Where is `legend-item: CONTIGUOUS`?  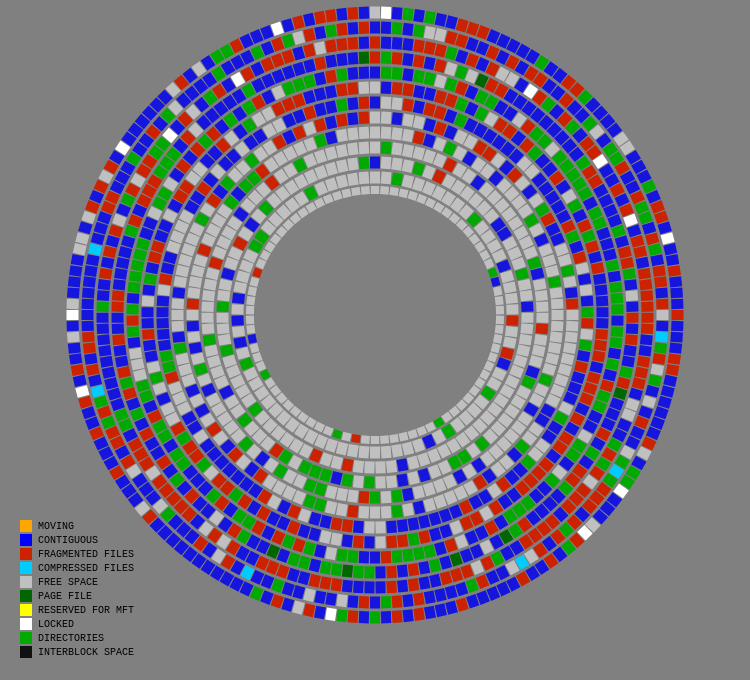
legend-item: CONTIGUOUS is located at coordinates (77, 540).